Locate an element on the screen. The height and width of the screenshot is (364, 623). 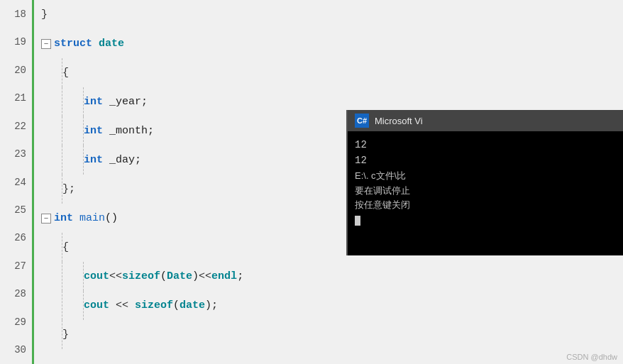
token: ) is located at coordinates (196, 277).